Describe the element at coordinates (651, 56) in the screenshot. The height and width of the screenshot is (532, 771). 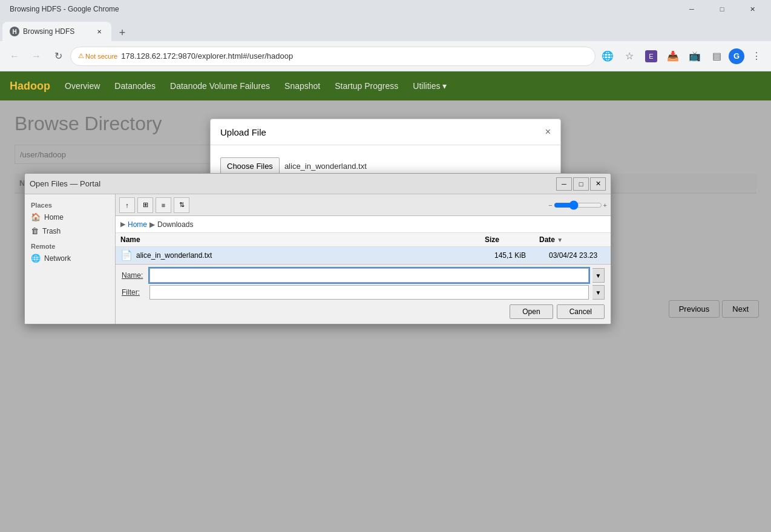
I see `extensions-icon: E` at that location.